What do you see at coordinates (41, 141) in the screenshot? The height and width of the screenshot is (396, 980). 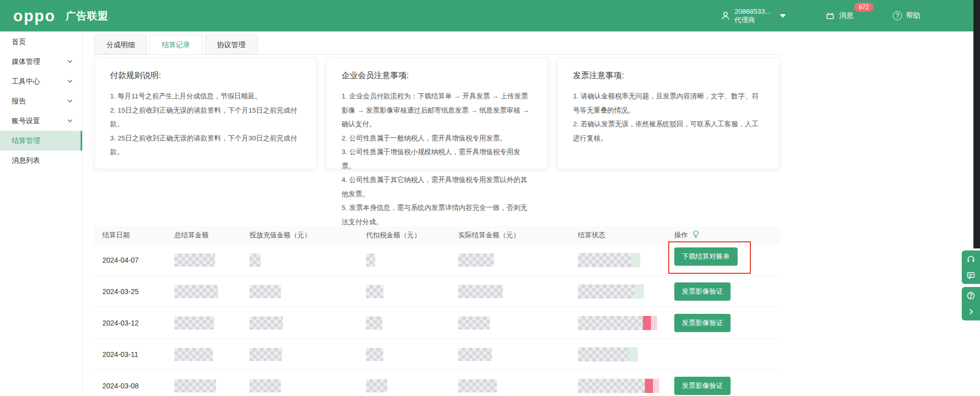 I see `sidebar-item-5: 结算管理` at bounding box center [41, 141].